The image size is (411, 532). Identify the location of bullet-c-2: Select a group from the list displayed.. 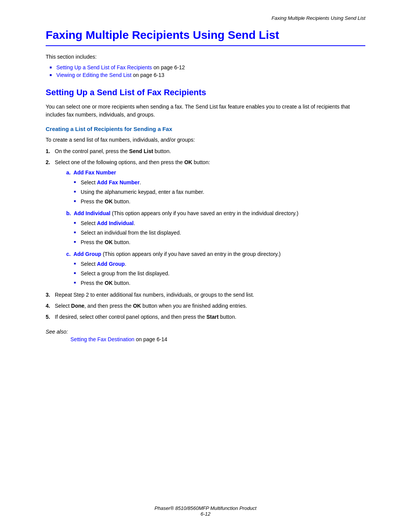
(220, 273).